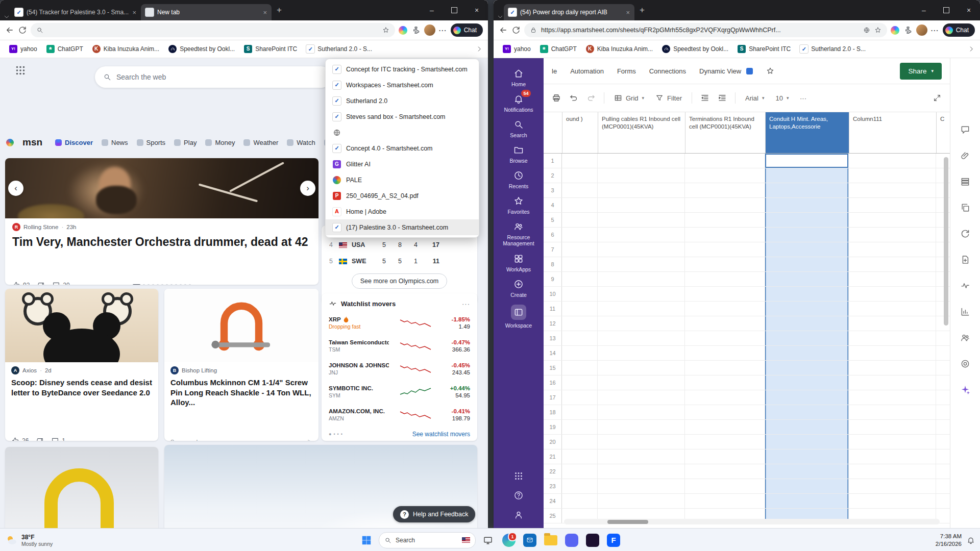 The height and width of the screenshot is (551, 980). Describe the element at coordinates (509, 540) in the screenshot. I see `edge-icon: 1` at that location.